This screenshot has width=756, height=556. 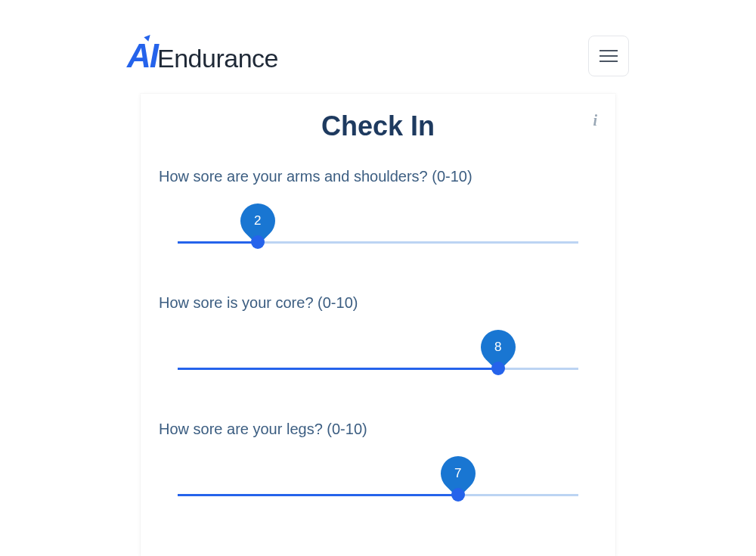 What do you see at coordinates (378, 303) in the screenshot?
I see `question-label: How sore is your core? (0-10)` at bounding box center [378, 303].